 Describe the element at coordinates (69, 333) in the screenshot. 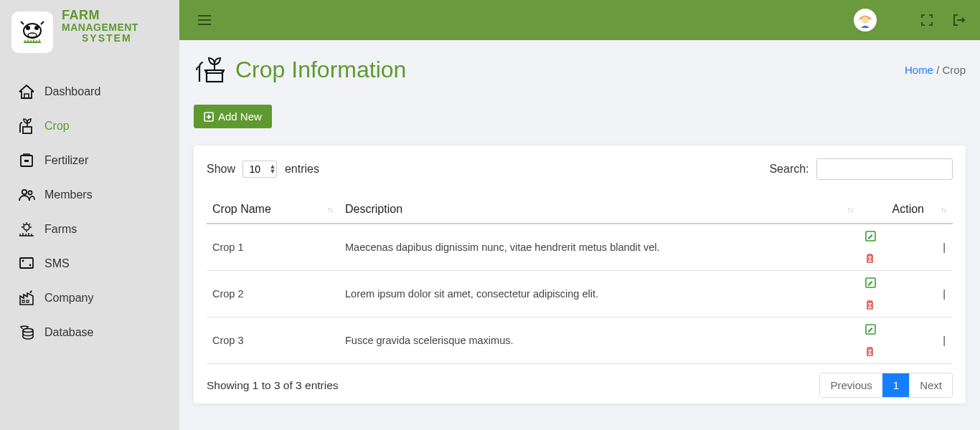

I see `sidebar-item-label: Database` at that location.